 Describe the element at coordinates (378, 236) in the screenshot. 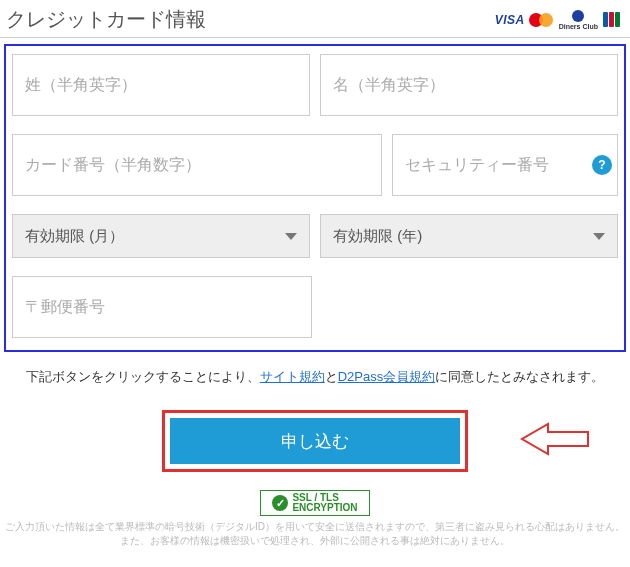

I see `expiry-year-label: 有効期限 (年)` at that location.